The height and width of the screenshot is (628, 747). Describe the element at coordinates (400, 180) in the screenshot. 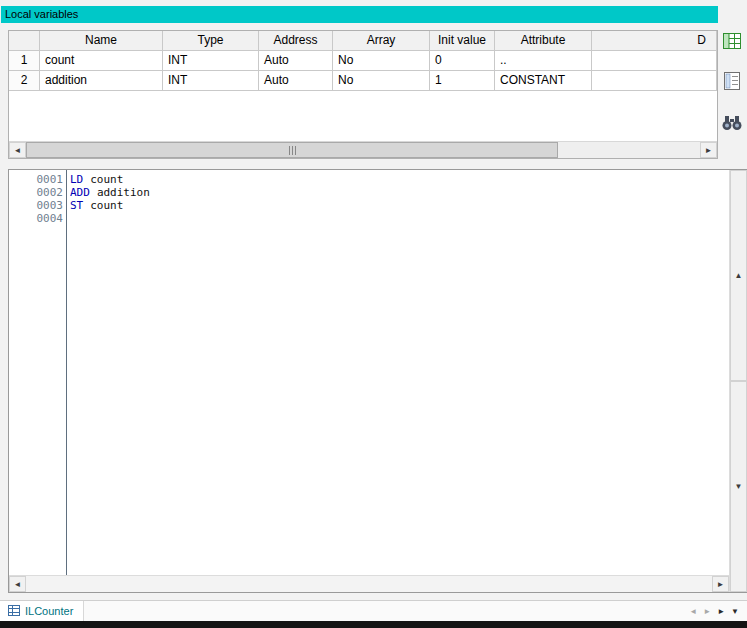

I see `code-line: LDcount` at that location.